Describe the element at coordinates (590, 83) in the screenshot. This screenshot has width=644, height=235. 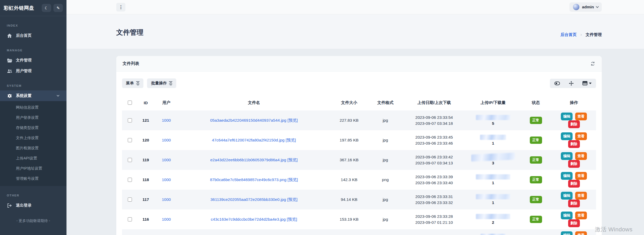
I see `caret-down-icon` at that location.